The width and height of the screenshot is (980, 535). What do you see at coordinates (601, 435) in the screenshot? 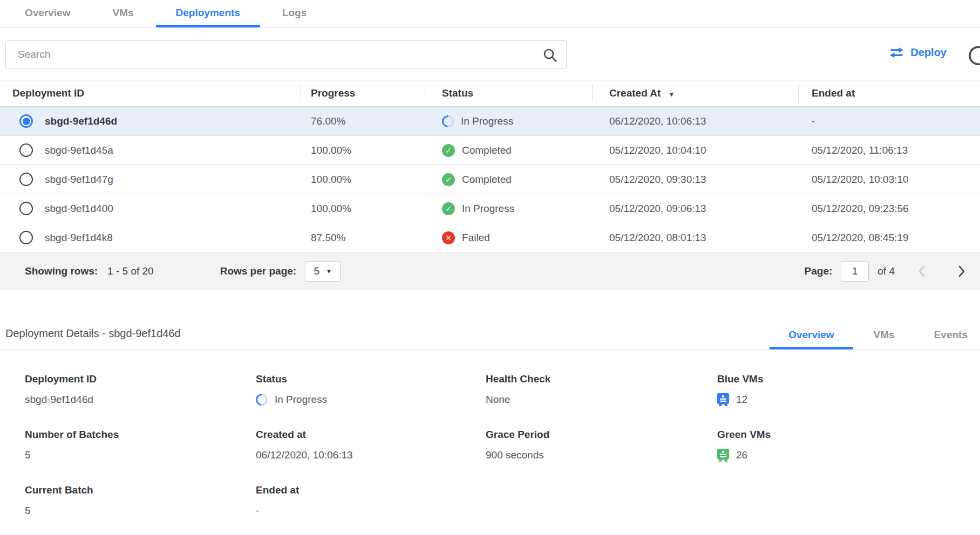
I see `detail-label: Grace Period` at bounding box center [601, 435].